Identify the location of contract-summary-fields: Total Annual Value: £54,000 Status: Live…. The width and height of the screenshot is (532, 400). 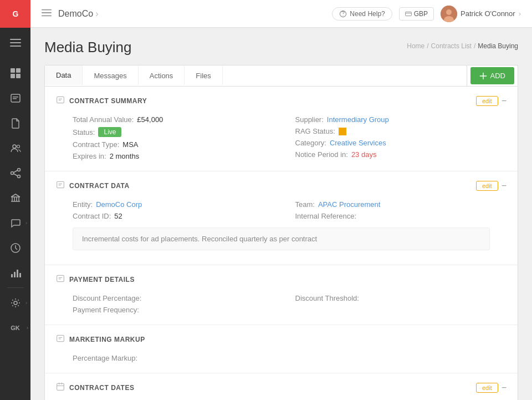
(282, 138).